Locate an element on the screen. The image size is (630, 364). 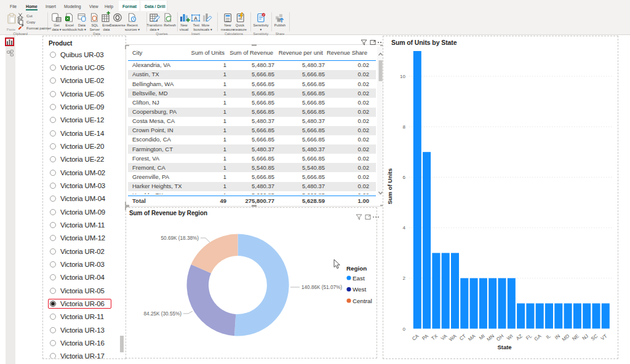
svg-text: OH is located at coordinates (500, 338).